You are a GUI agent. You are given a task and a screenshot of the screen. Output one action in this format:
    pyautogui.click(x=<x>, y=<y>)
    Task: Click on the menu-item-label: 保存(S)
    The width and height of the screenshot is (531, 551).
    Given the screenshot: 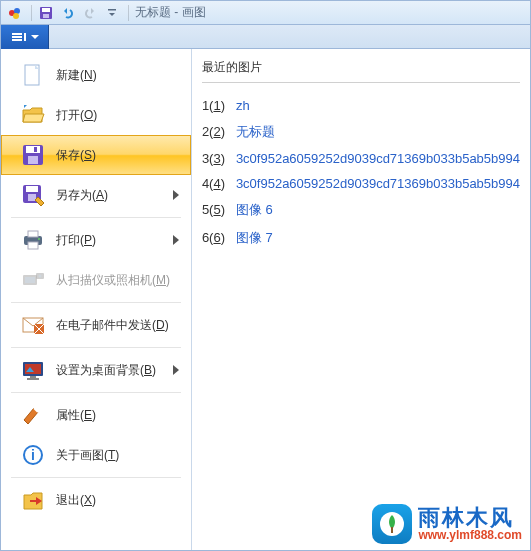 What is the action you would take?
    pyautogui.click(x=118, y=156)
    